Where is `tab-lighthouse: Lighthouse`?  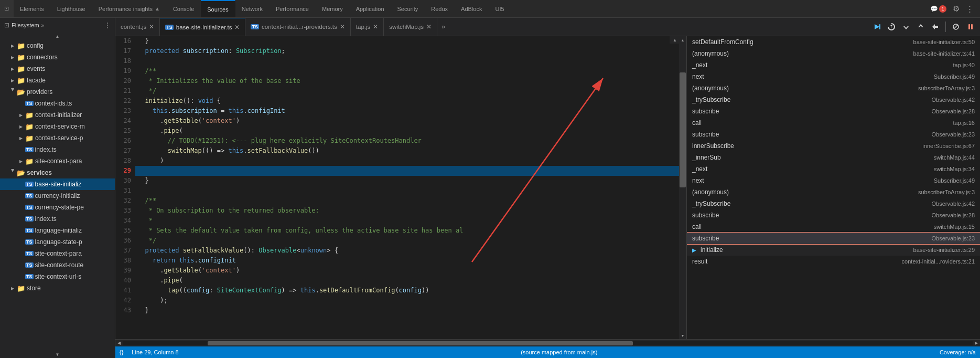
tab-lighthouse: Lighthouse is located at coordinates (71, 8).